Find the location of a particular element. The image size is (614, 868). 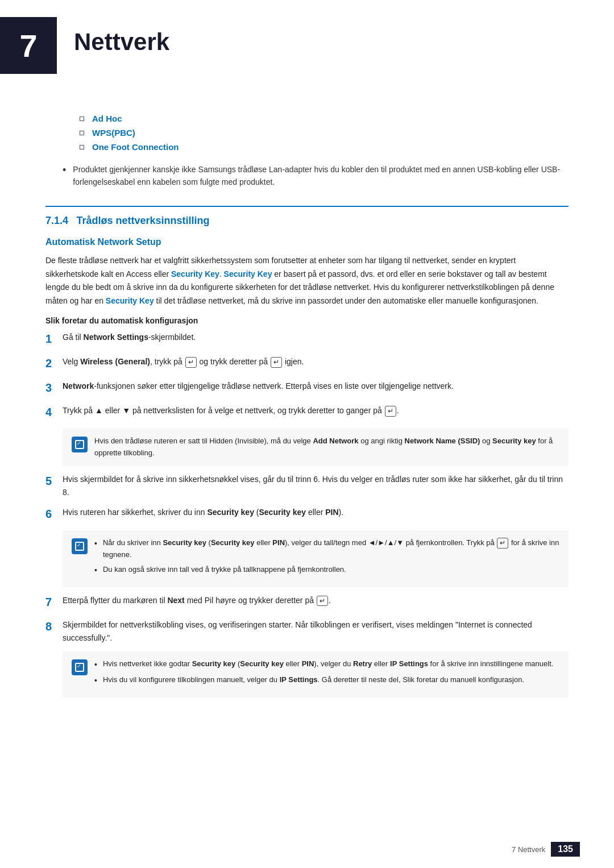

note-content-6: • Når du skriver inn Security key (Secur… is located at coordinates (327, 559).